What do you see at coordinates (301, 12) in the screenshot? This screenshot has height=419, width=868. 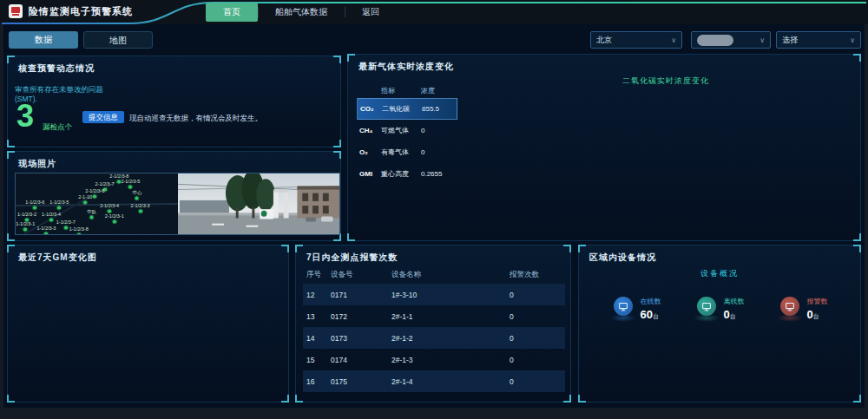 I see `nav-tabs: 首页 船舶气体数据 返回` at bounding box center [301, 12].